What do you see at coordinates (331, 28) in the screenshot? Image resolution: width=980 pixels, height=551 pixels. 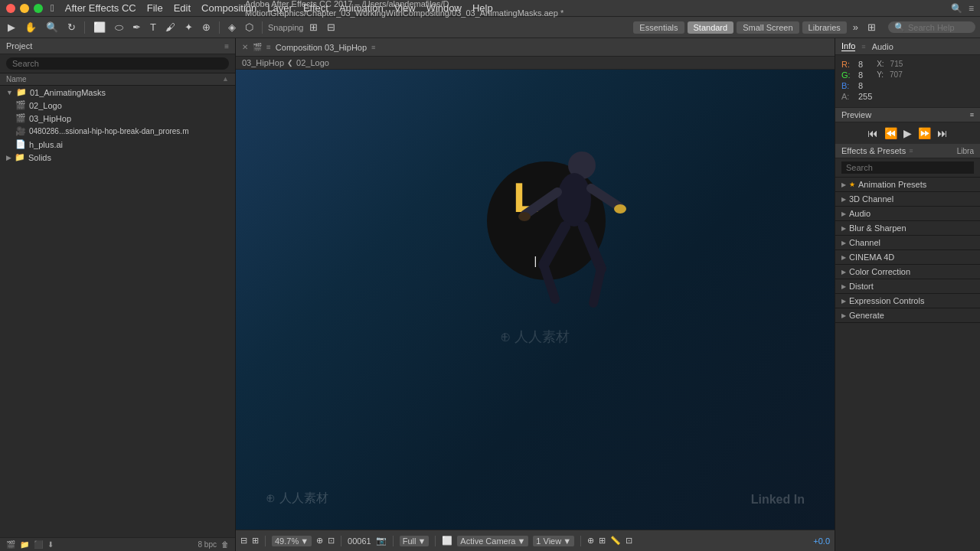 I see `align-toggle: ⊟` at bounding box center [331, 28].